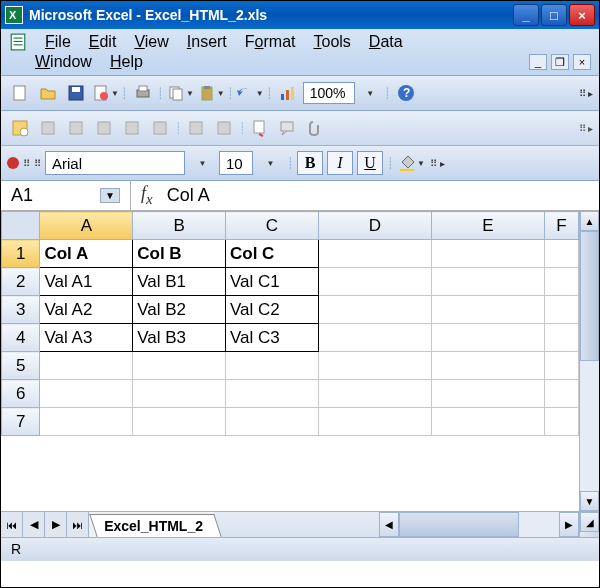  Describe the element at coordinates (78, 524) in the screenshot. I see `tab-nav-last: ⏭` at that location.